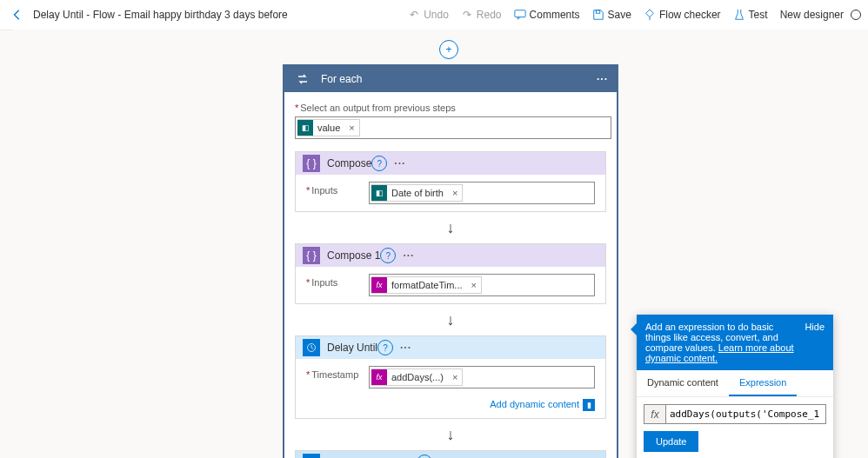 This screenshot has height=458, width=868. What do you see at coordinates (303, 79) in the screenshot?
I see `foreach-icon` at bounding box center [303, 79].